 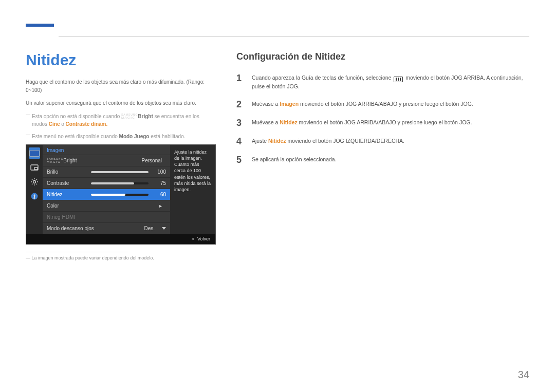 I want to click on mode-cine: Cine, so click(x=54, y=124).